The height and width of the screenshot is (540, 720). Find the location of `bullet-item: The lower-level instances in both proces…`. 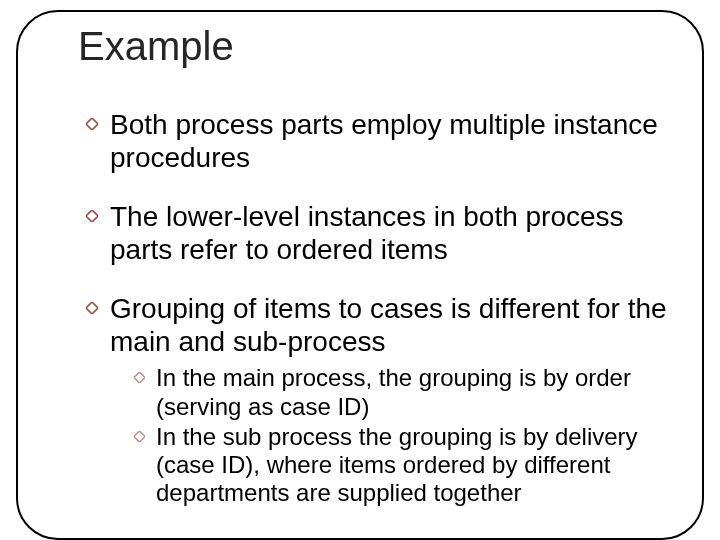

bullet-item: The lower-level instances in both proces… is located at coordinates (383, 233).